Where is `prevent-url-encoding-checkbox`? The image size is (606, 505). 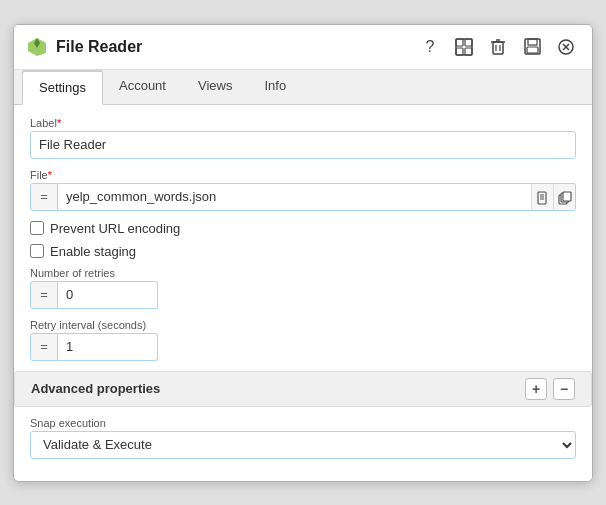
prevent-url-encoding-checkbox is located at coordinates (37, 228).